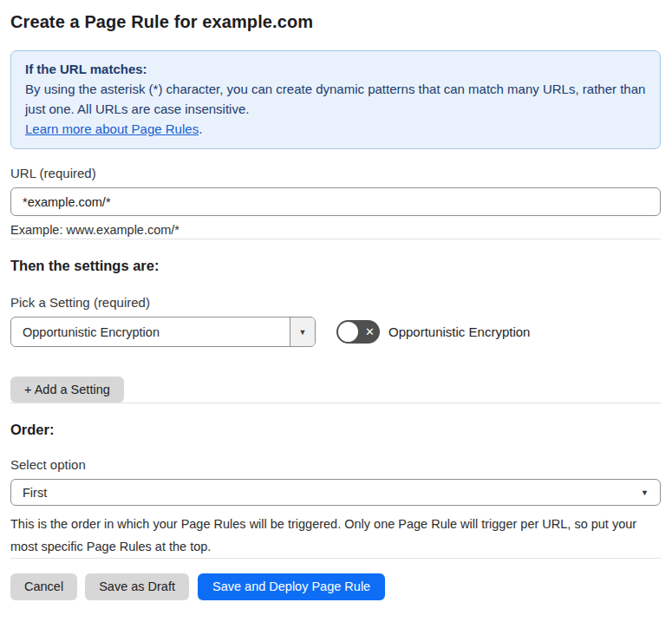  I want to click on opportunistic-encryption-toggle: ✕, so click(358, 331).